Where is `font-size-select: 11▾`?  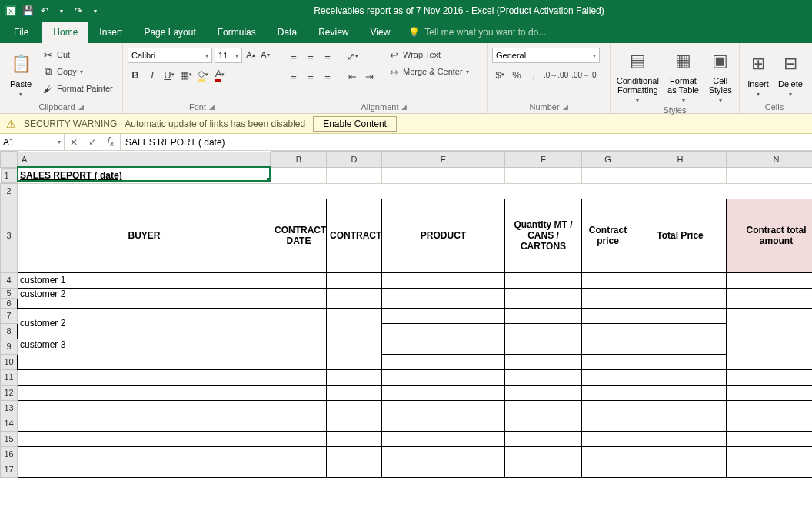
font-size-select: 11▾ is located at coordinates (228, 55).